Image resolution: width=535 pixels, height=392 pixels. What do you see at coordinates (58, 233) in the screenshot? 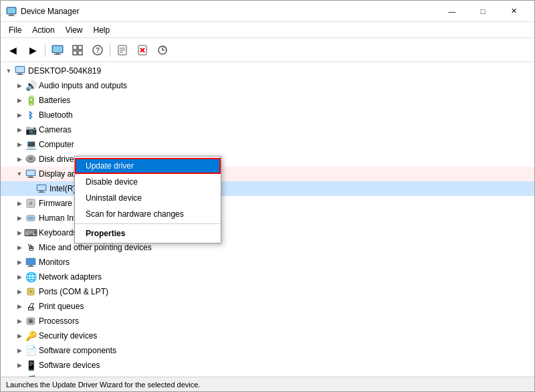
I see `keyboards-label: Keyboards` at bounding box center [58, 233].